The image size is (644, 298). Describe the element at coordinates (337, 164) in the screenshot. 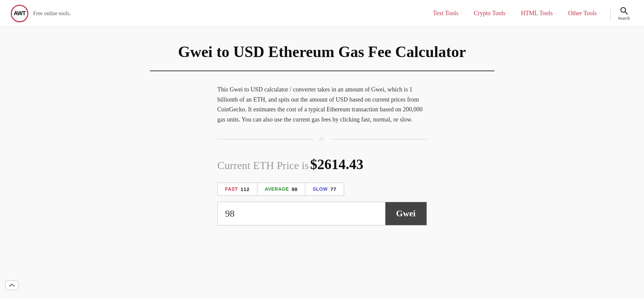

I see `eth-price-value: $2614.43` at that location.